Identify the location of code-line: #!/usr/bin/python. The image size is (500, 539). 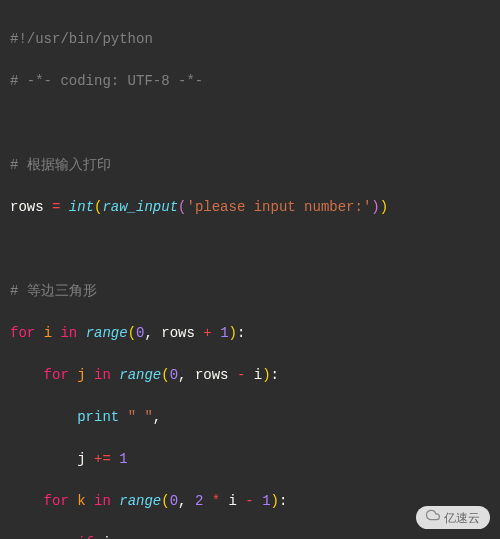
(250, 40).